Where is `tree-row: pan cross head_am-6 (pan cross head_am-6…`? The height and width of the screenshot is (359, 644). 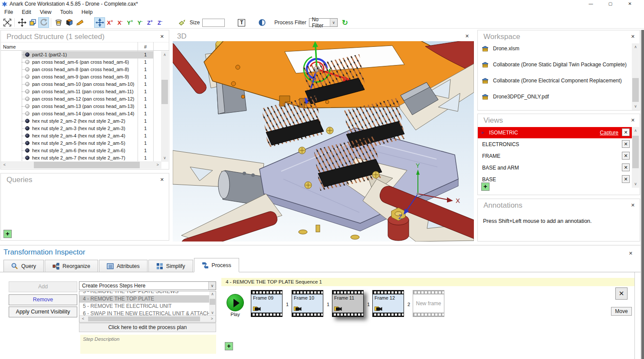 tree-row: pan cross head_am-6 (pan cross head_am-6… is located at coordinates (81, 62).